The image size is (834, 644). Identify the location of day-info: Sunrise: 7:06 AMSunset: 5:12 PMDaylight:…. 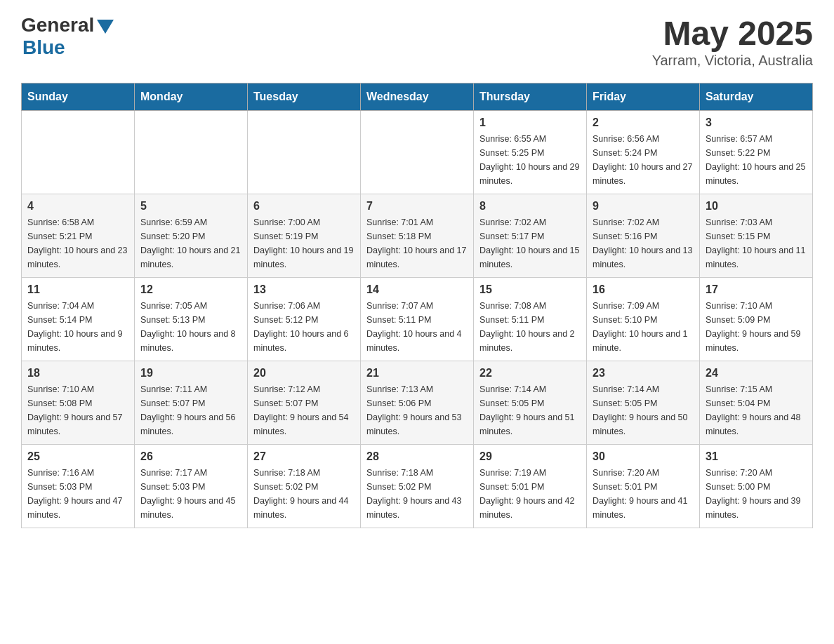
(304, 327).